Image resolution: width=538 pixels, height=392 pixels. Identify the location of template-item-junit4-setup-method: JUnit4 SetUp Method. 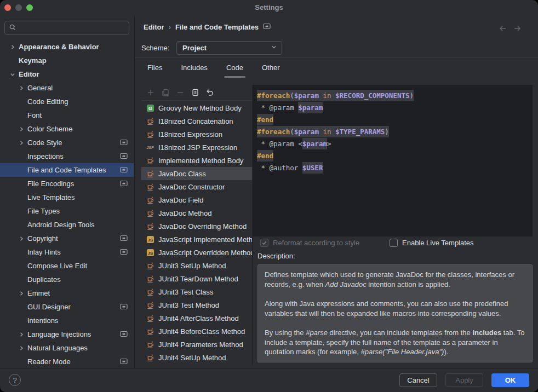
(197, 358).